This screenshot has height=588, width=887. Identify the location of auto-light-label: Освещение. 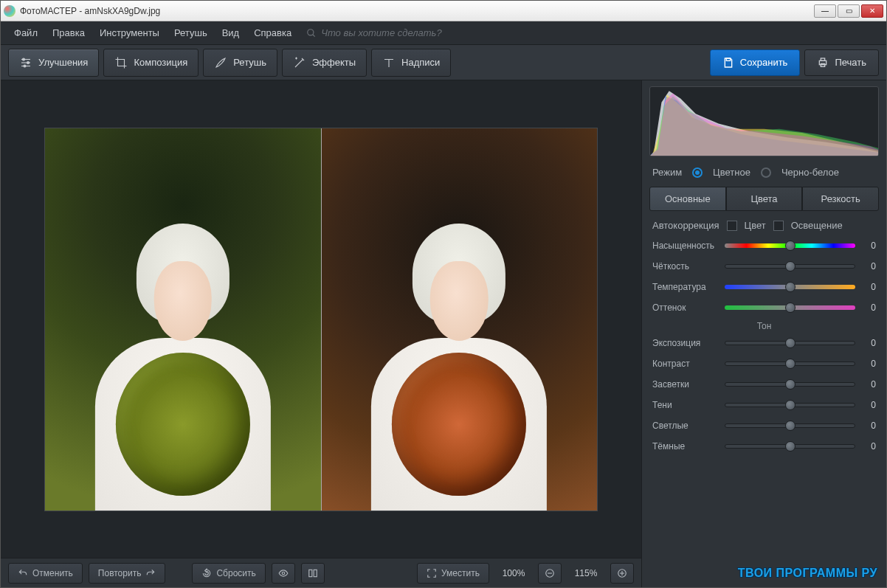
(817, 226).